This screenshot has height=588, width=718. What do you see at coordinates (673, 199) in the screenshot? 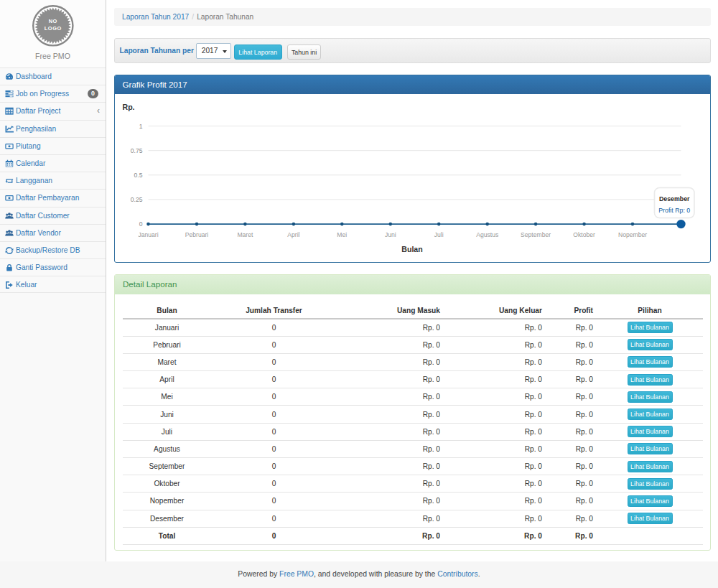
I see `svg-text: Desember` at bounding box center [673, 199].